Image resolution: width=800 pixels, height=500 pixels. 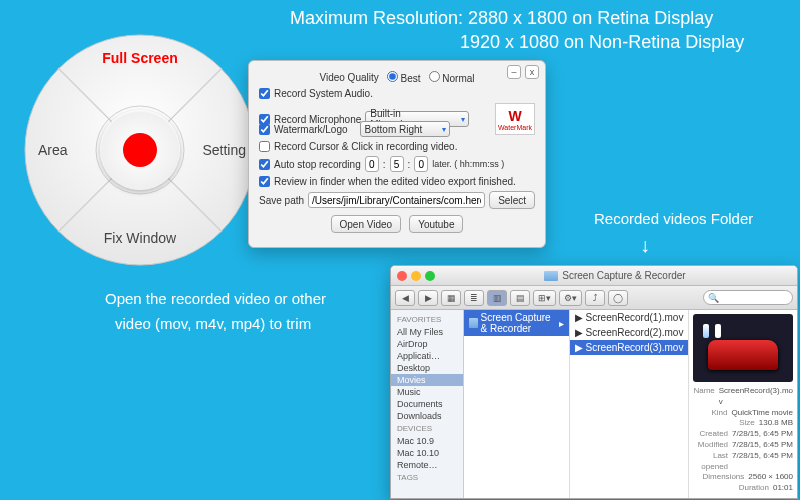 I want to click on finder-sidebar: FAVORITES All My Files AirDrop Applicati…, so click(x=428, y=404).